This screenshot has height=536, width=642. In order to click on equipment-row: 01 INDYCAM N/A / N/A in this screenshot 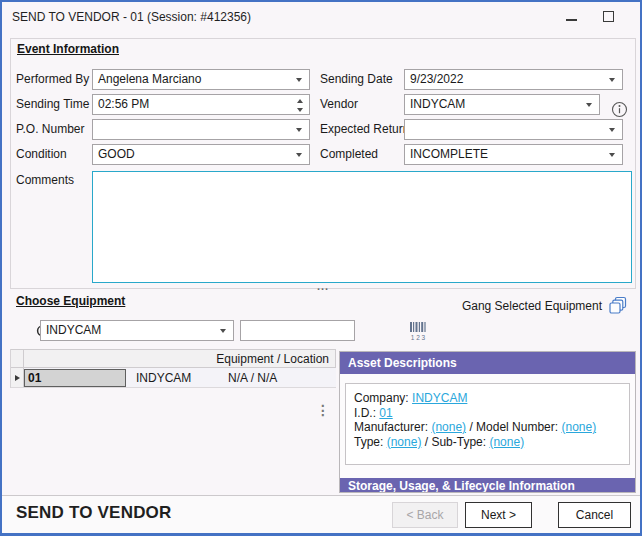, I will do `click(174, 378)`.